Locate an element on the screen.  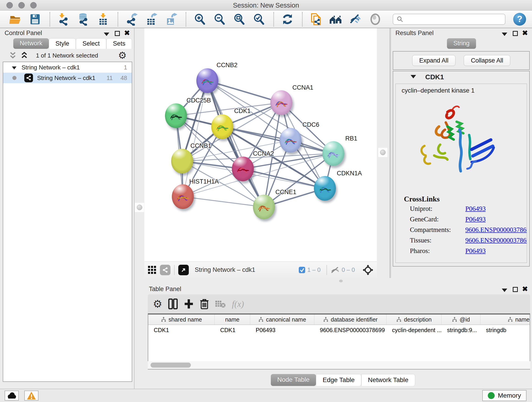
column-header-namespace: namespace is located at coordinates (505, 319).